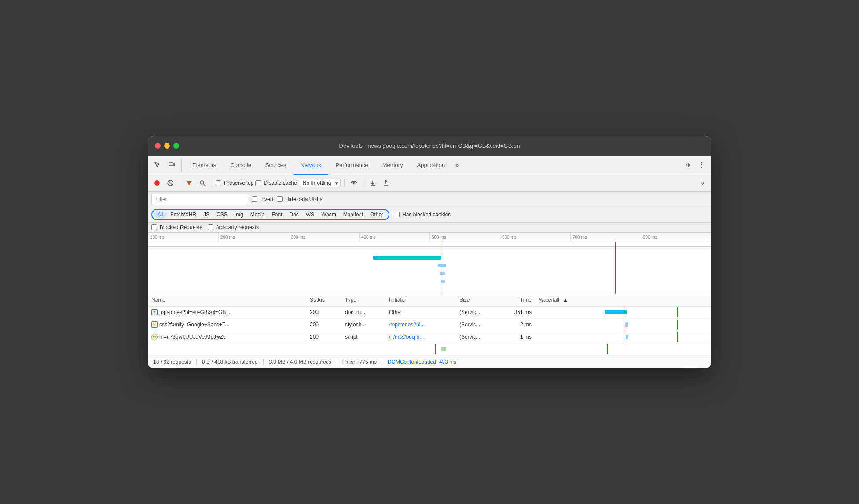 The height and width of the screenshot is (504, 859). What do you see at coordinates (222, 215) in the screenshot?
I see `type-btn-css: CSS` at bounding box center [222, 215].